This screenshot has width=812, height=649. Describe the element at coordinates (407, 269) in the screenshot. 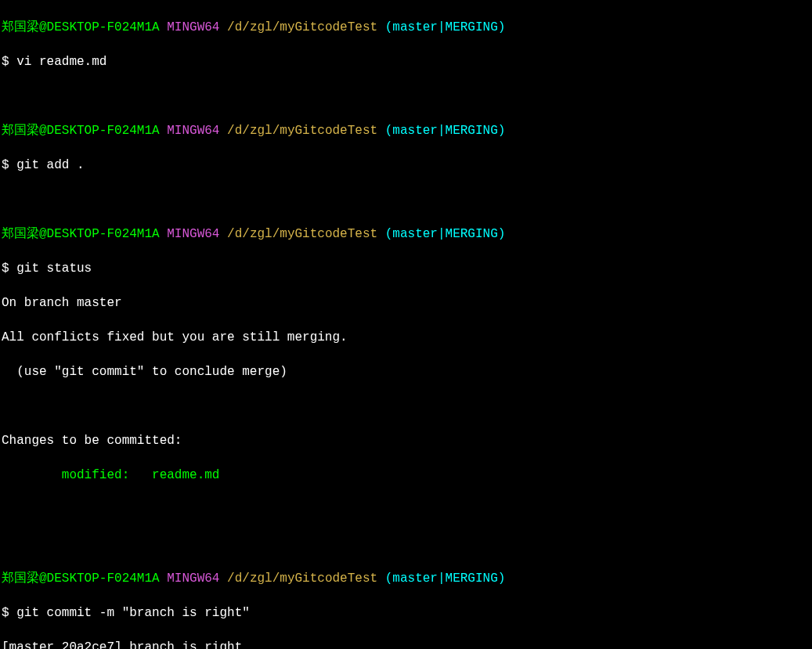

I see `cmd-line: $ git status` at that location.